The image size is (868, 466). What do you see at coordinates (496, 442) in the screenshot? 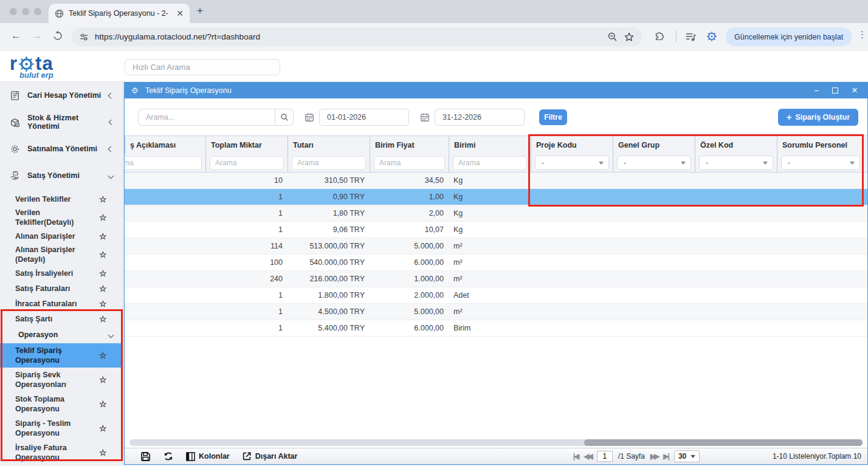
I see `horizontal-scrollbar` at bounding box center [496, 442].